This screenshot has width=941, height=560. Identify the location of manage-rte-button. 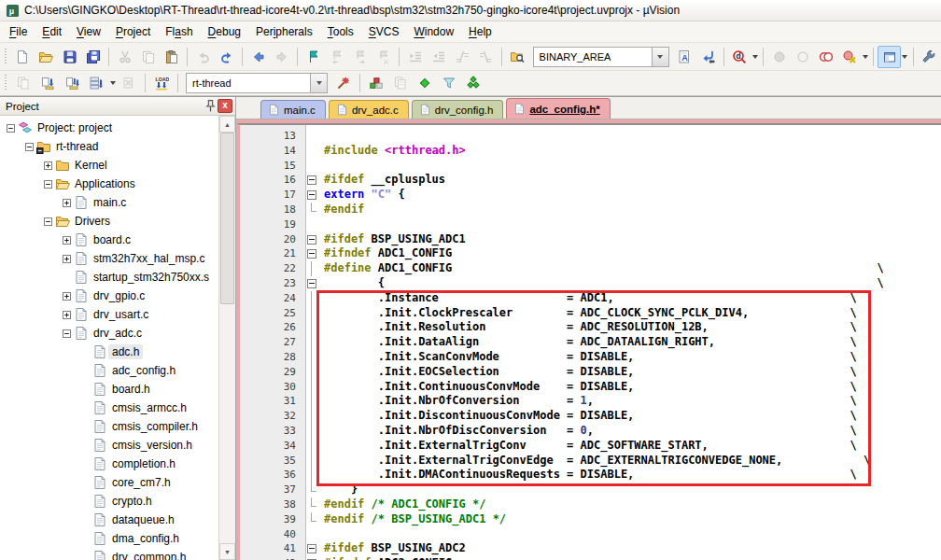
(473, 83).